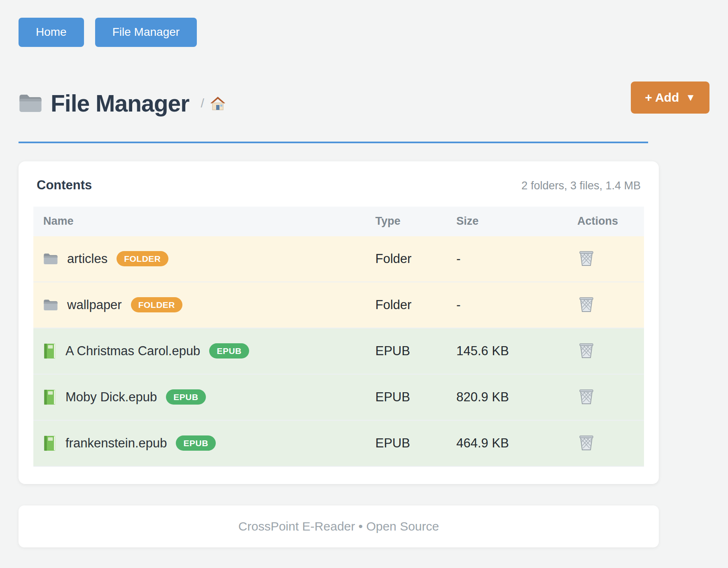 The width and height of the screenshot is (728, 568). What do you see at coordinates (581, 186) in the screenshot?
I see `contents-summary: 2 folders, 3 files, 1.4 MB` at bounding box center [581, 186].